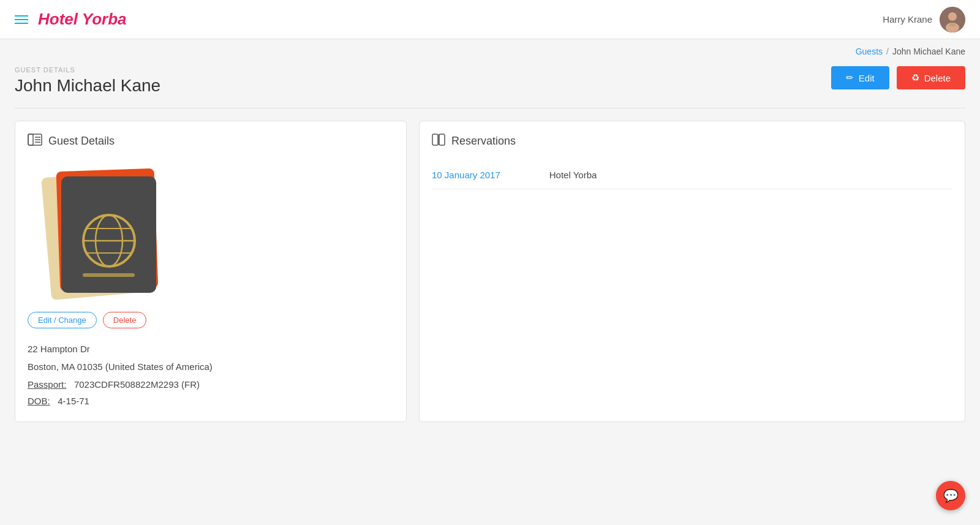 The image size is (980, 525). Describe the element at coordinates (137, 385) in the screenshot. I see `passport-value: 7023CDFR508822M2293 (FR)` at that location.